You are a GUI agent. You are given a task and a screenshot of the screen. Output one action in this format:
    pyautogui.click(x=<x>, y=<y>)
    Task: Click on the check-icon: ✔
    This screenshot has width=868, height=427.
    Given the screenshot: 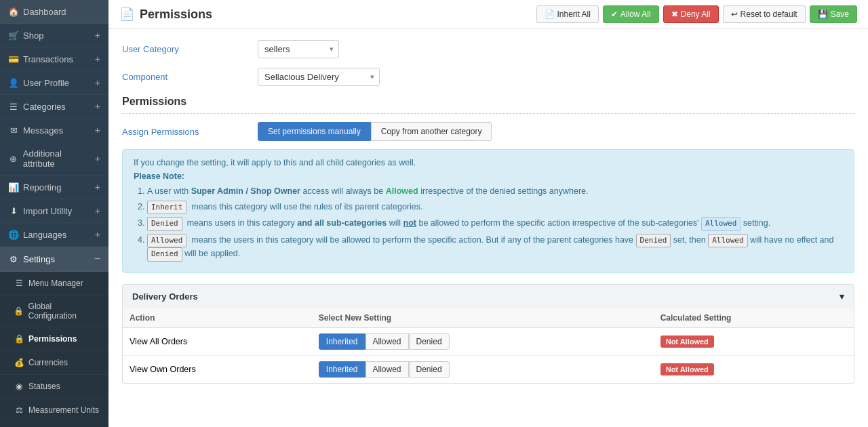 What is the action you would take?
    pyautogui.click(x=614, y=14)
    